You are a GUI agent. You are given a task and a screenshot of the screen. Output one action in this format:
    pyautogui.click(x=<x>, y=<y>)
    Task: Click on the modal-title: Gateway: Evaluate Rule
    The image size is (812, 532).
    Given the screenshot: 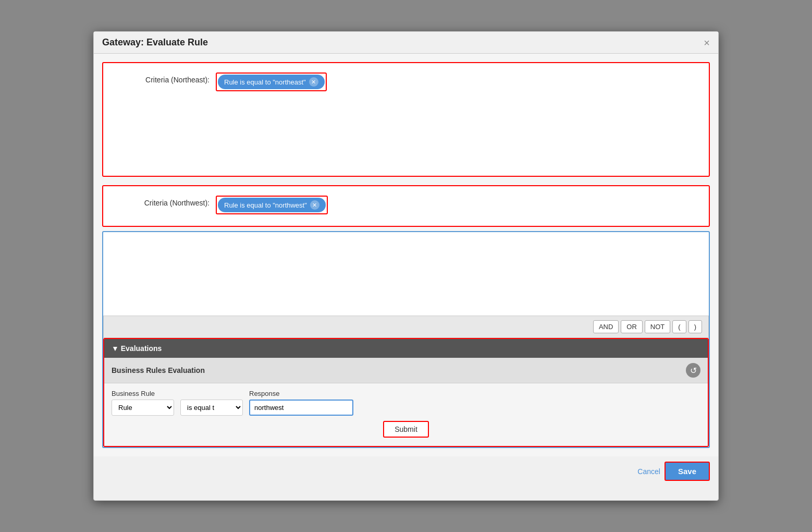 What is the action you would take?
    pyautogui.click(x=155, y=43)
    